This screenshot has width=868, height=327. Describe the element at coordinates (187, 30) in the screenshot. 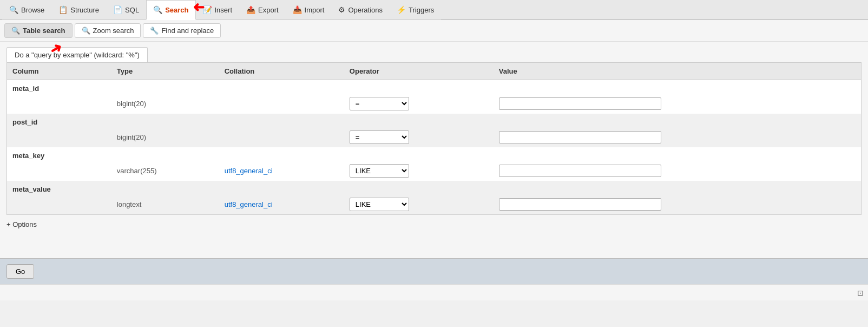

I see `subtab-find-replace-label: Find and replace` at that location.